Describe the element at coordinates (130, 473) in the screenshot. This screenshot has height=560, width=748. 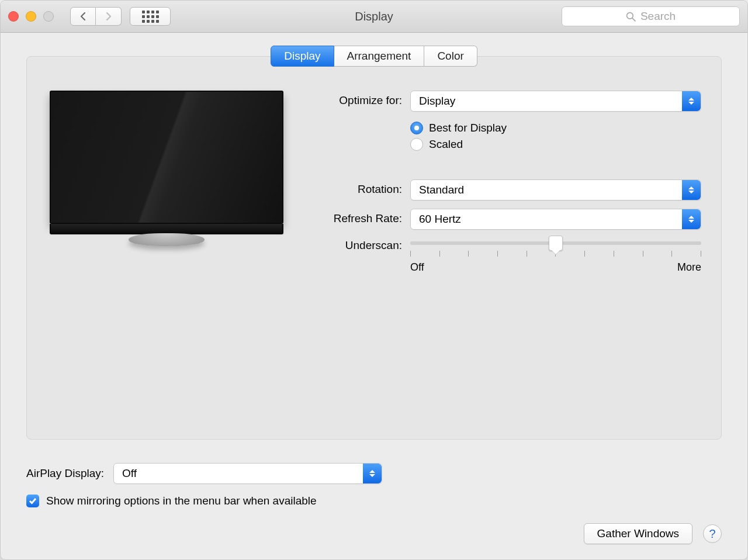
I see `airplay-value: Off` at that location.